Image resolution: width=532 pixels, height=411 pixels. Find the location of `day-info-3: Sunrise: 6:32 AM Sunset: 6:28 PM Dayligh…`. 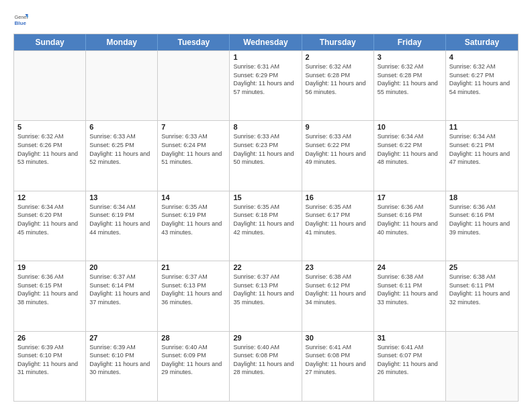

day-info-3: Sunrise: 6:32 AM Sunset: 6:28 PM Dayligh… is located at coordinates (410, 79).